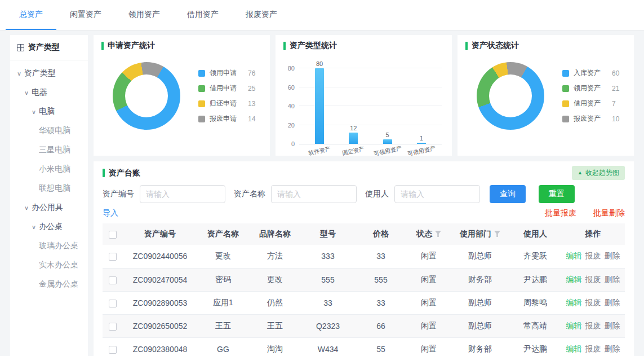 This screenshot has width=644, height=356. Describe the element at coordinates (160, 302) in the screenshot. I see `cell-code: ZC0902890053` at that location.